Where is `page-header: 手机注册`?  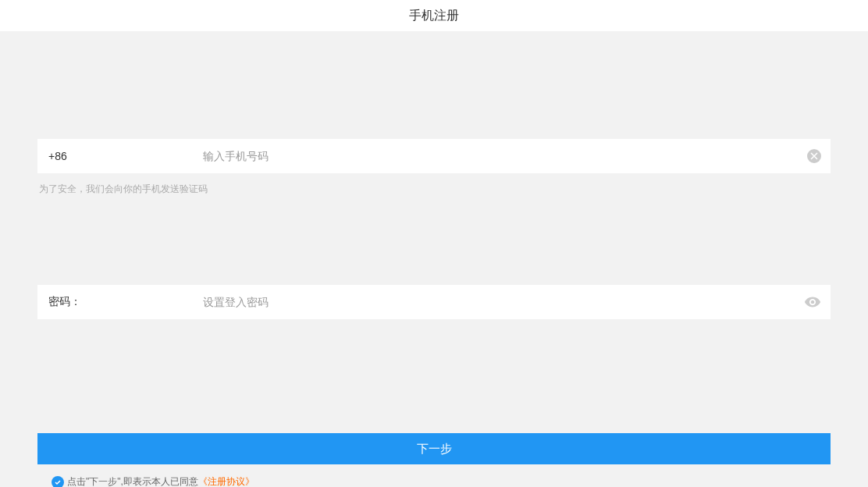
page-header: 手机注册 is located at coordinates (434, 16).